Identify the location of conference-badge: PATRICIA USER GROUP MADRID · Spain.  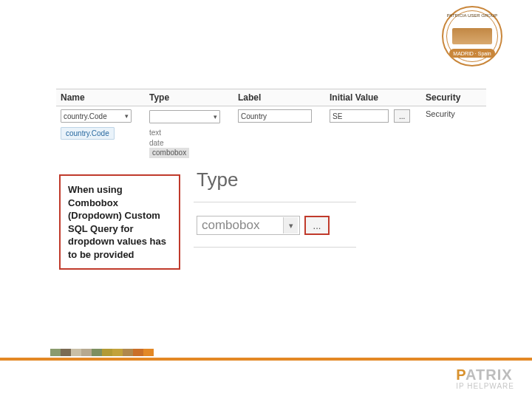
(472, 36).